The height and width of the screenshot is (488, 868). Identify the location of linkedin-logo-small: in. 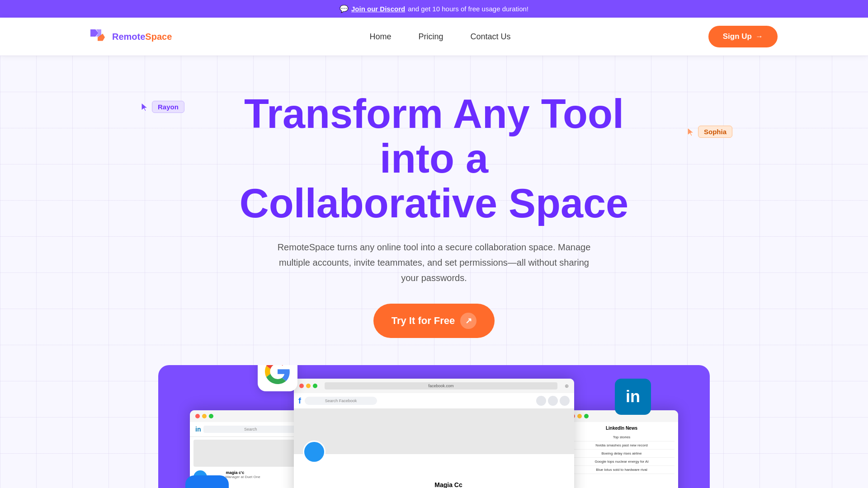
(198, 429).